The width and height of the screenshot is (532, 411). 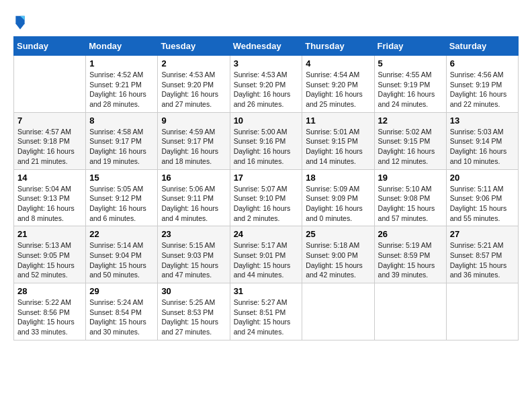 What do you see at coordinates (482, 255) in the screenshot?
I see `calendar-cell: 27Sunrise: 5:21 AM Sunset: 8:57 PM Dayli…` at bounding box center [482, 255].